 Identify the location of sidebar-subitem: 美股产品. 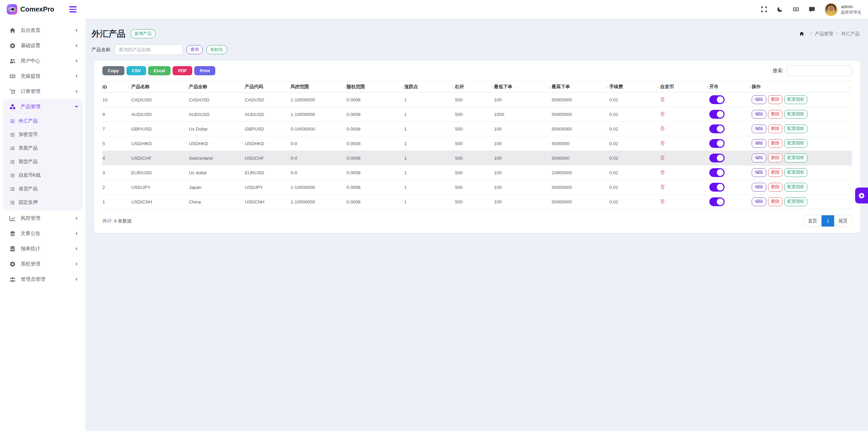
(43, 148).